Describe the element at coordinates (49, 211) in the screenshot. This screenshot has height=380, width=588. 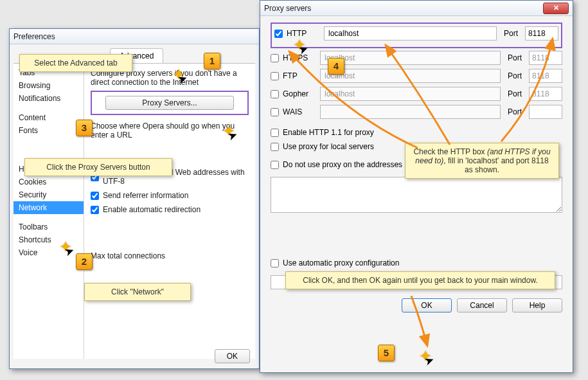
I see `prefs-sidebar: Tabs Browsing Notifications Content Font…` at that location.